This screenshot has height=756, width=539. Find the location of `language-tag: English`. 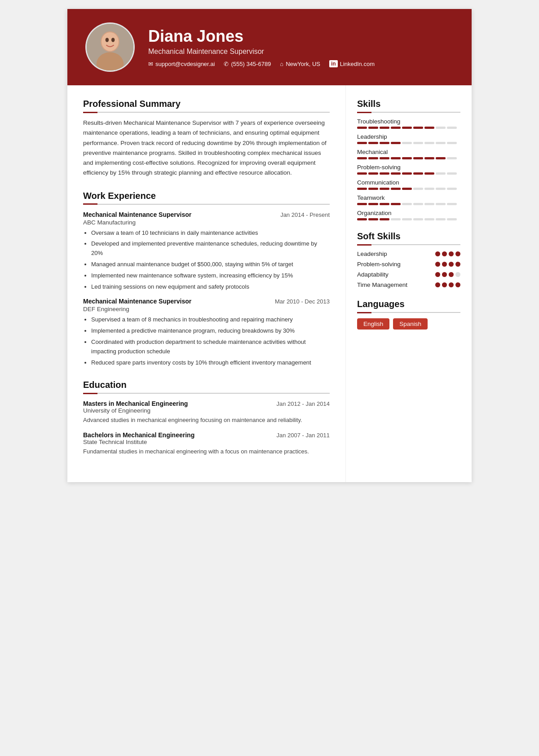

language-tag: English is located at coordinates (373, 324).